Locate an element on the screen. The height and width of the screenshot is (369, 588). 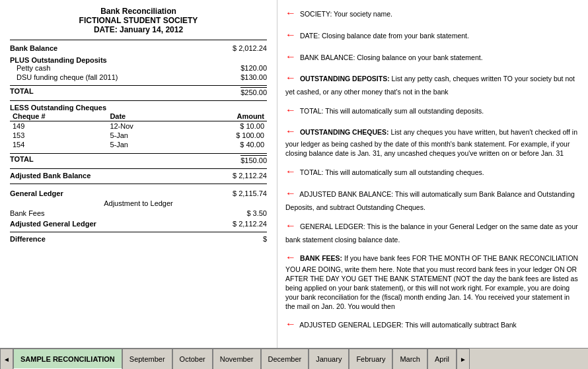
petty-cash-row: Petty cash $120.00 is located at coordinates (139, 68).